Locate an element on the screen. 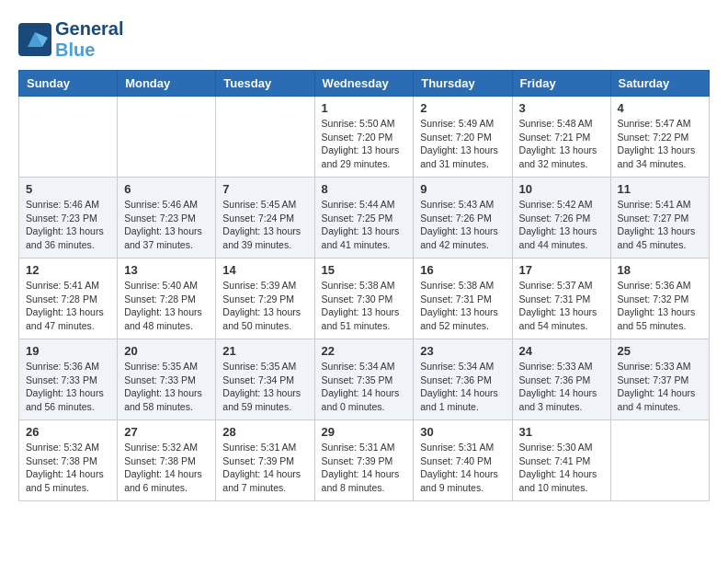 This screenshot has width=728, height=563. calendar-cell: 14Sunrise: 5:39 AM Sunset: 7:29 PM Dayli… is located at coordinates (265, 299).